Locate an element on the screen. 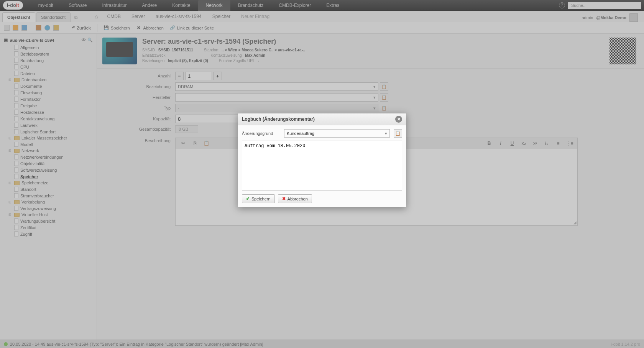 The image size is (644, 348). reason-add-icon: 📋 is located at coordinates (398, 133).